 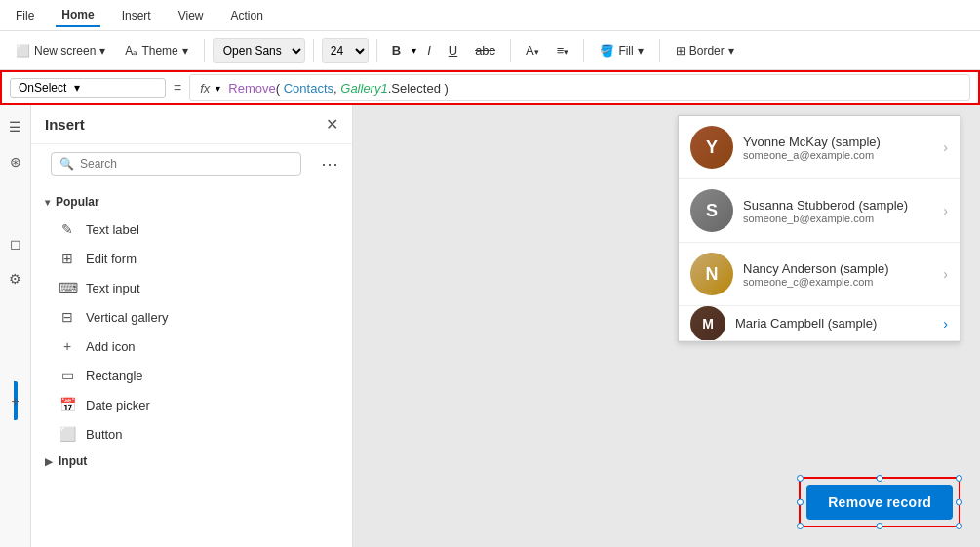 What do you see at coordinates (191, 375) in the screenshot?
I see `list-item-rectangle: ▭ Rectangle` at bounding box center [191, 375].